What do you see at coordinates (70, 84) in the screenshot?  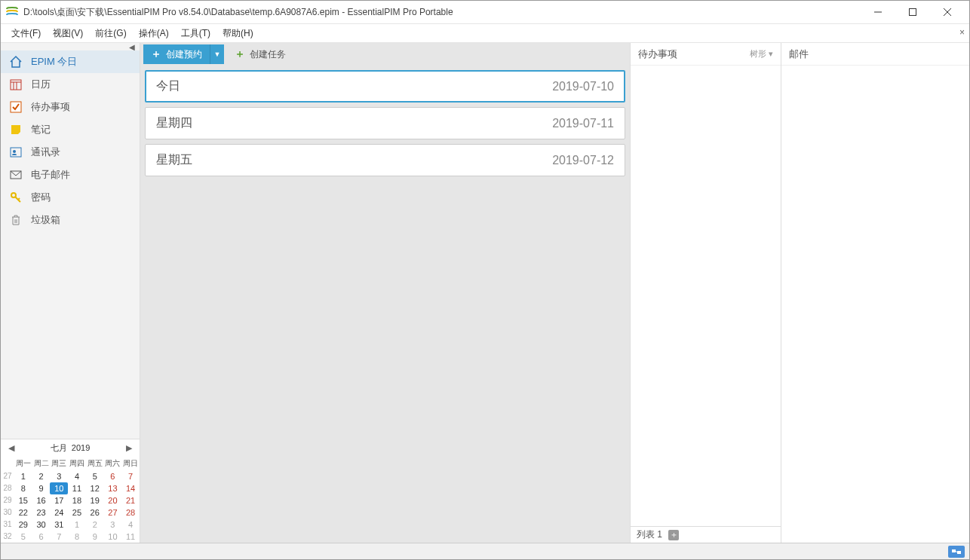 I see `sidebar-item-calendar: 日历` at bounding box center [70, 84].